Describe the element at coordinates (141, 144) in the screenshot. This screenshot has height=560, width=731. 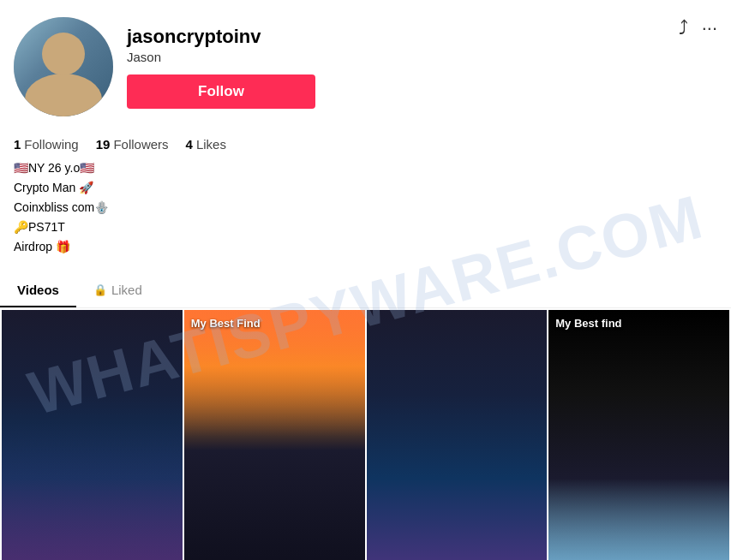
I see `followers-label: Followers` at that location.